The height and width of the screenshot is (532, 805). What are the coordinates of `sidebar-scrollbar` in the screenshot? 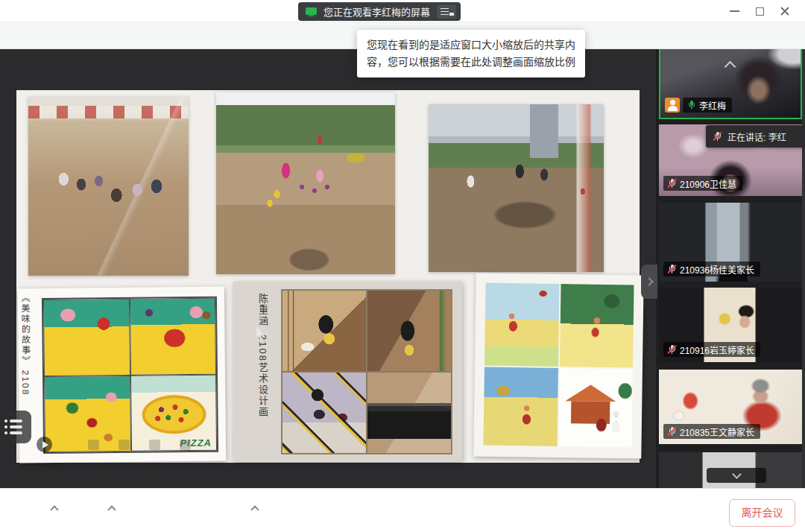 It's located at (804, 268).